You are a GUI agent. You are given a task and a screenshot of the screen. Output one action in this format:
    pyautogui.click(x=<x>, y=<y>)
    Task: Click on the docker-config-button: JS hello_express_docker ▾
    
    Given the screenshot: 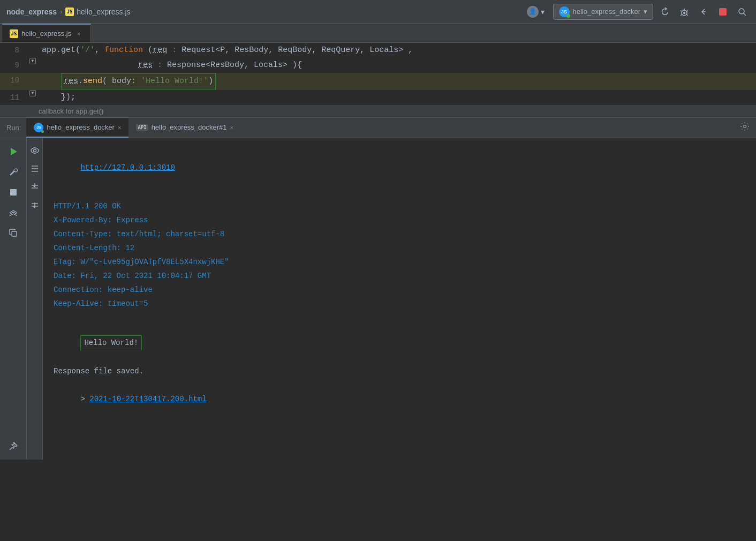 What is the action you would take?
    pyautogui.click(x=603, y=12)
    